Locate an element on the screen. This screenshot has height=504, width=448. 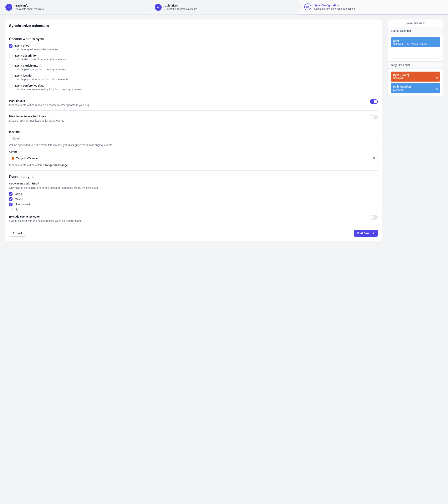
checkbox-maybe is located at coordinates (11, 199).